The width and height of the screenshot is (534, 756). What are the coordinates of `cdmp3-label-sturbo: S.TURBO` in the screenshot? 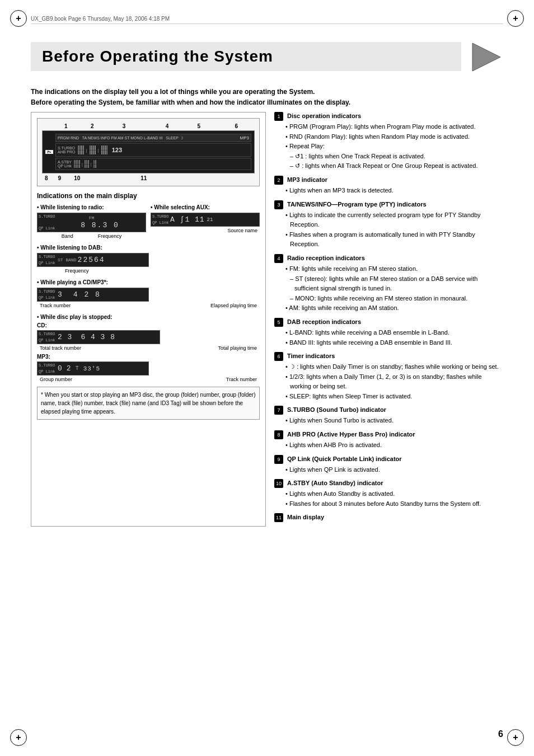 It's located at (47, 292).